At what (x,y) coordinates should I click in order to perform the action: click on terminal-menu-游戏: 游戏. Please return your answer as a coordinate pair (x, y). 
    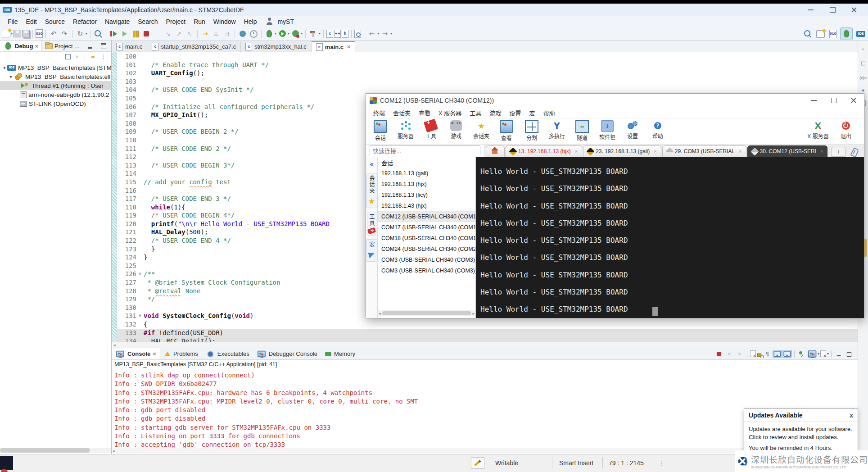
    Looking at the image, I should click on (495, 113).